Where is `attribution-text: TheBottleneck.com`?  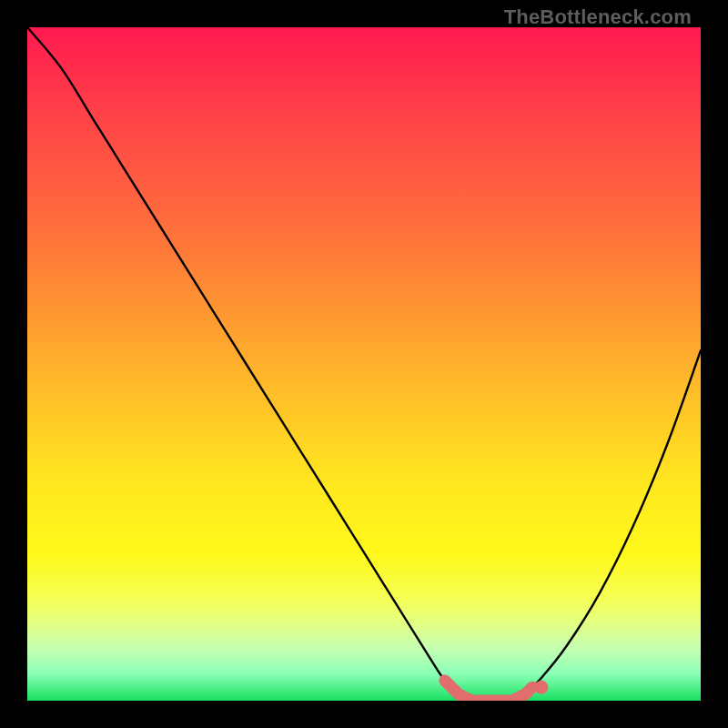 attribution-text: TheBottleneck.com is located at coordinates (598, 17).